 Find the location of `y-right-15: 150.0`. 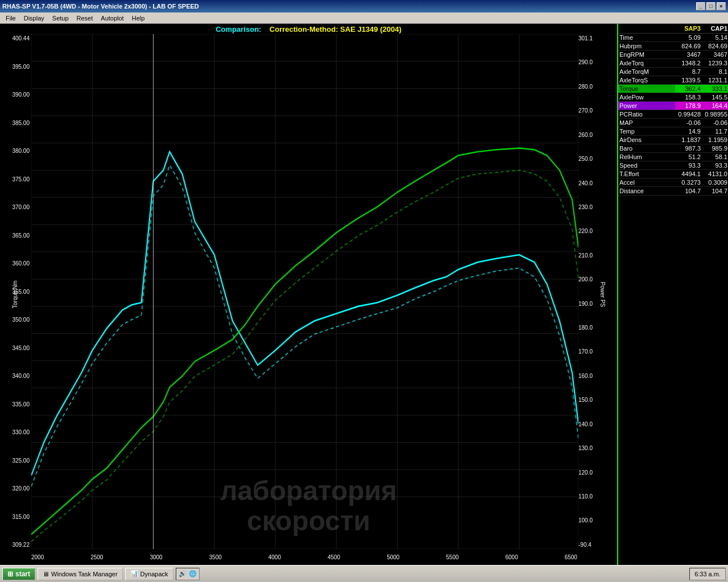

y-right-15: 150.0 is located at coordinates (593, 400).